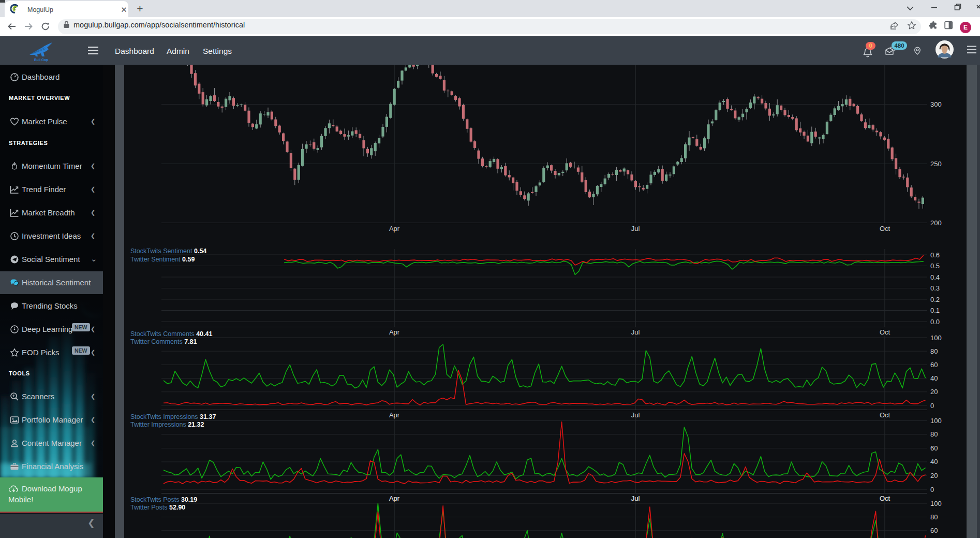  Describe the element at coordinates (935, 288) in the screenshot. I see `svg-text: 0.3` at that location.